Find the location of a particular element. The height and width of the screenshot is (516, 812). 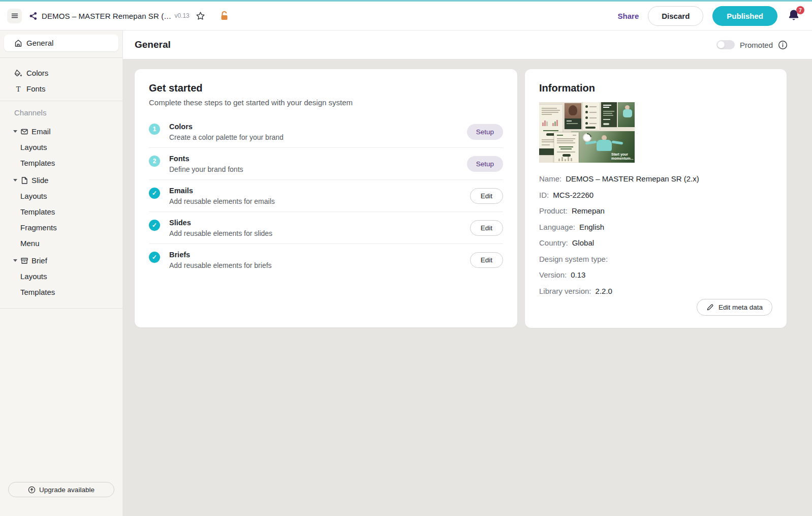

sidebar-slide-menu: Menu is located at coordinates (61, 243).